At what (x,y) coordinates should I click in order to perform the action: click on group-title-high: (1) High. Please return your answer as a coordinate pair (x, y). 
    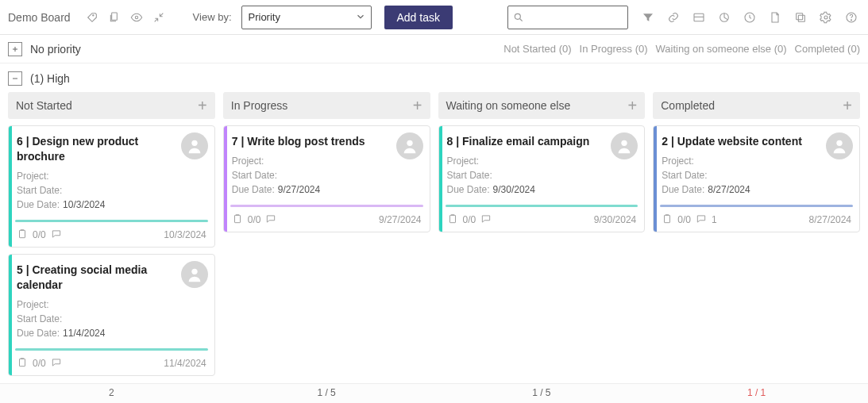
    Looking at the image, I should click on (50, 79).